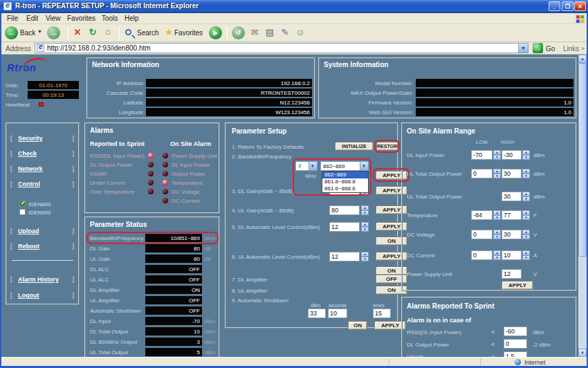  What do you see at coordinates (582, 48) in the screenshot?
I see `links-chevron-icon: »` at bounding box center [582, 48].